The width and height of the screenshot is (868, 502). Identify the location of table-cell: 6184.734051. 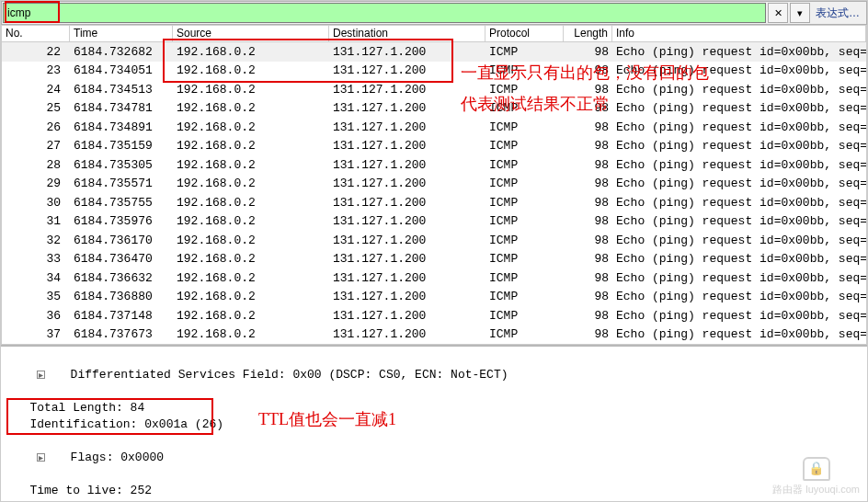
(121, 70).